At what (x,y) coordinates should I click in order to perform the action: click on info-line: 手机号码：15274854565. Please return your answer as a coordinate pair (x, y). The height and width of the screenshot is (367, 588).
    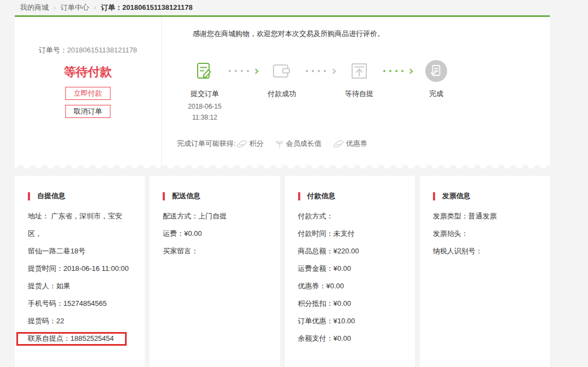
    Looking at the image, I should click on (81, 304).